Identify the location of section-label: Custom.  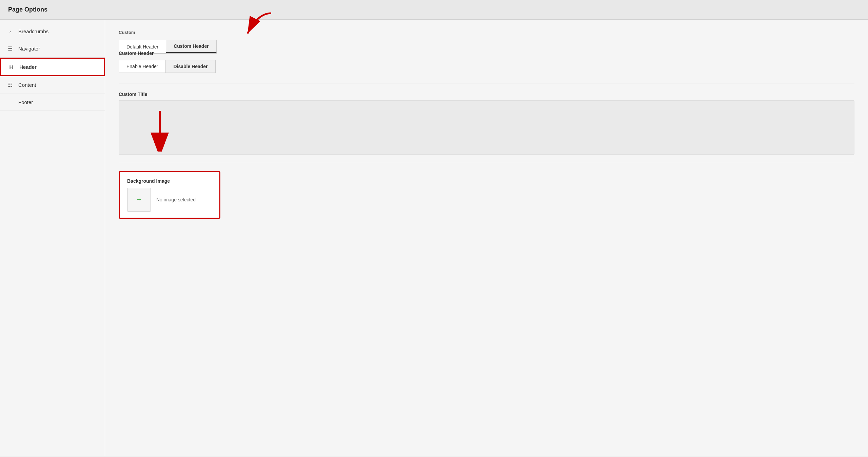
(487, 33).